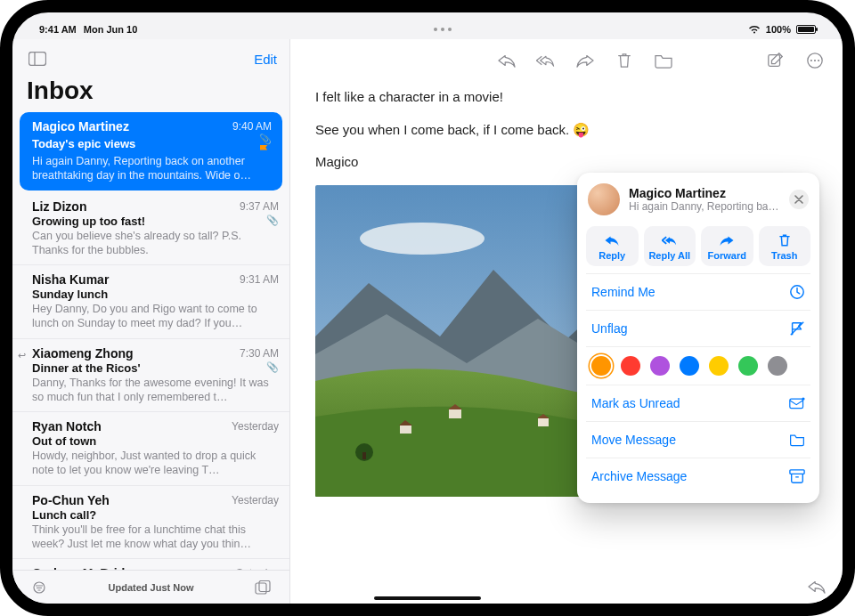 This screenshot has height=616, width=855. I want to click on sender: Po-Chun Yeh, so click(71, 500).